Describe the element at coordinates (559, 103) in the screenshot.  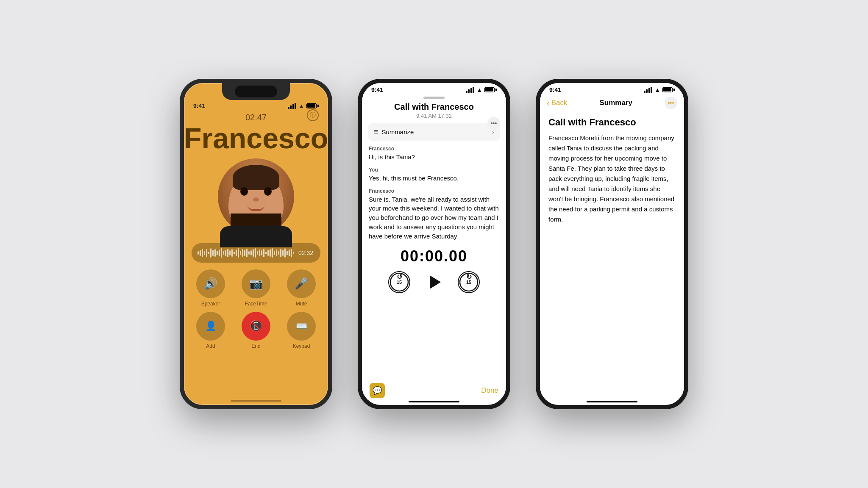
I see `back-label: Back` at that location.